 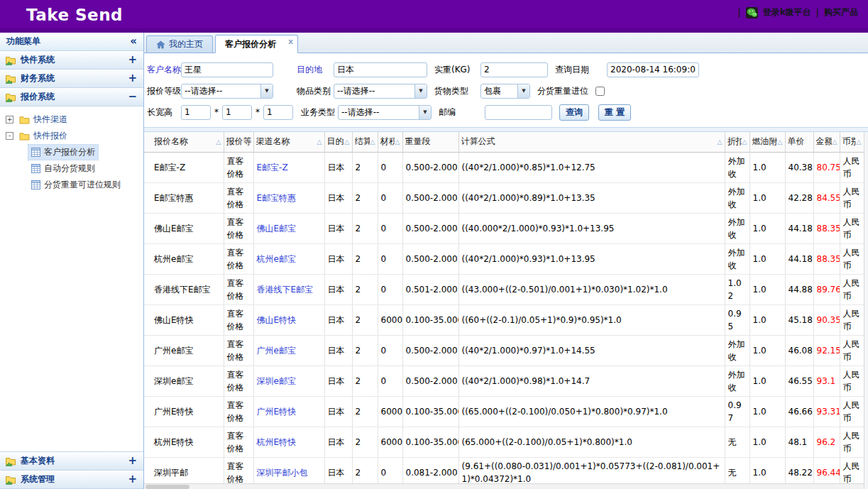 What do you see at coordinates (841, 13) in the screenshot?
I see `buy-product-link: 购买产品` at bounding box center [841, 13].